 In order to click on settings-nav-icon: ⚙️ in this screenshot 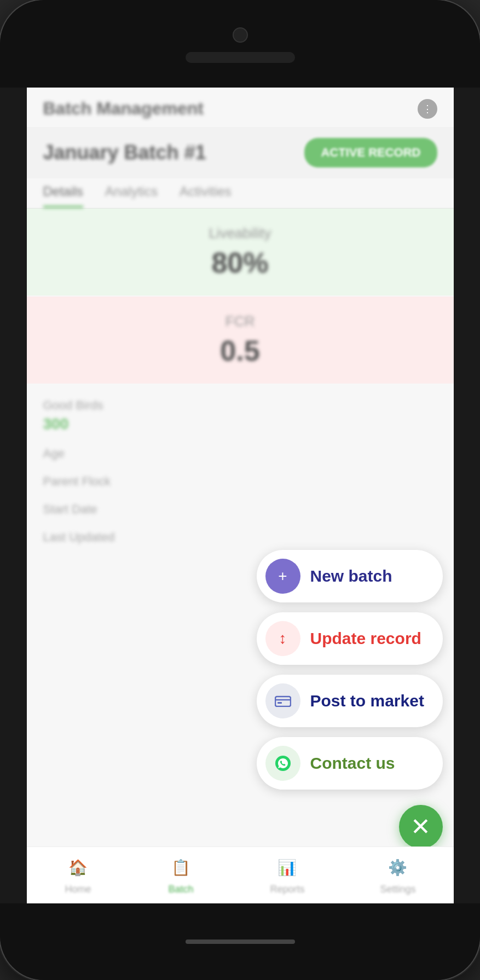, I will do `click(398, 867)`.